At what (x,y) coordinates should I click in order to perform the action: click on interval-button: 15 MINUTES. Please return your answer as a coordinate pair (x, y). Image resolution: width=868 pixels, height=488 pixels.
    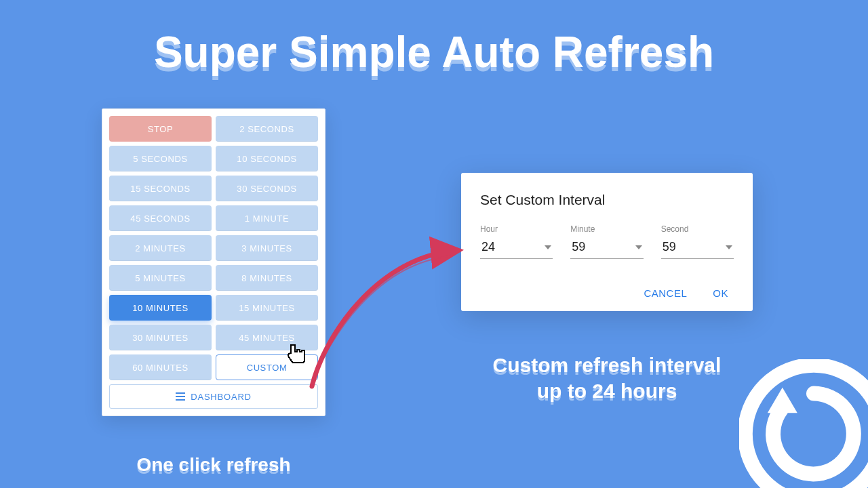
    Looking at the image, I should click on (267, 308).